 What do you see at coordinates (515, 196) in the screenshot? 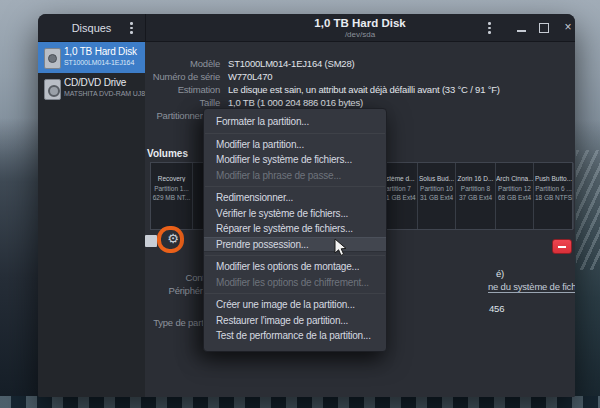
I see `volume-cell: Arch Cinna...Partition 1268 GB Ext4` at bounding box center [515, 196].